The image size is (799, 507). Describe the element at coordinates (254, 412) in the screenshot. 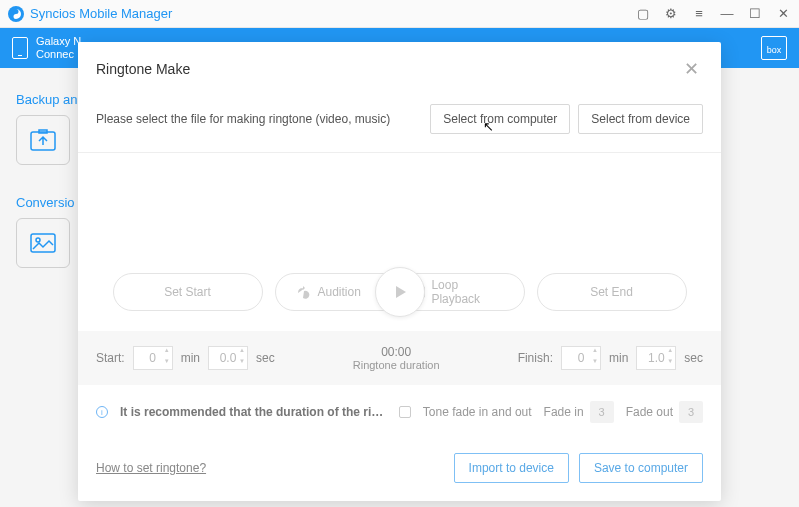

I see `recommendation-text: It is recommended that the duration of t…` at that location.